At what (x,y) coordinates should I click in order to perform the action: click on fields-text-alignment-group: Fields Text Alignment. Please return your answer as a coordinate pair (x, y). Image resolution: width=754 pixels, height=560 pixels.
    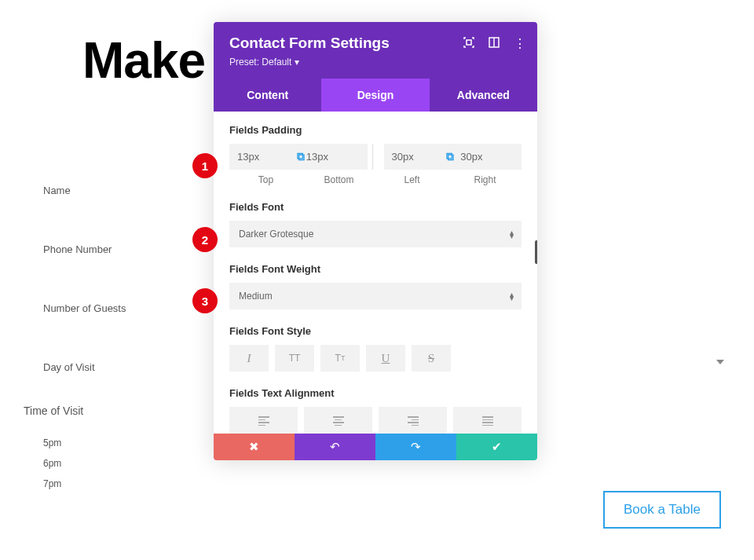
    Looking at the image, I should click on (375, 410).